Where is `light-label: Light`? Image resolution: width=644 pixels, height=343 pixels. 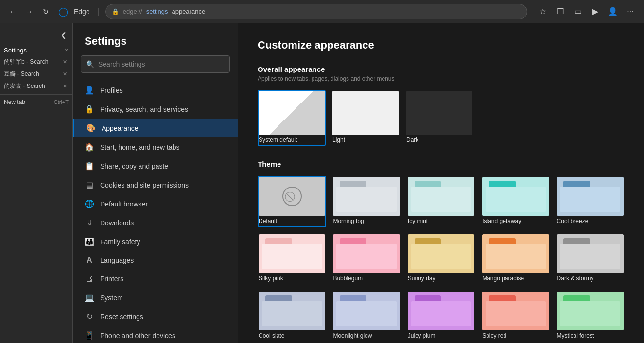 light-label: Light is located at coordinates (366, 140).